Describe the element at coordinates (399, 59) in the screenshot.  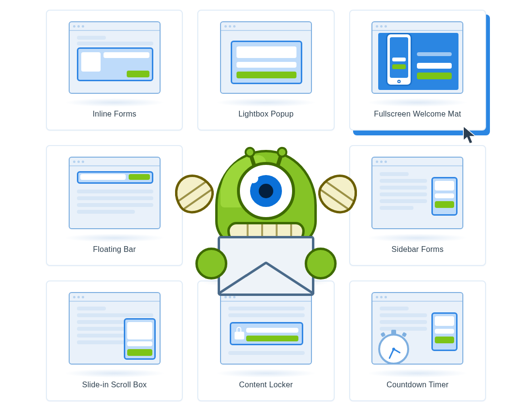
I see `phone-icon` at that location.